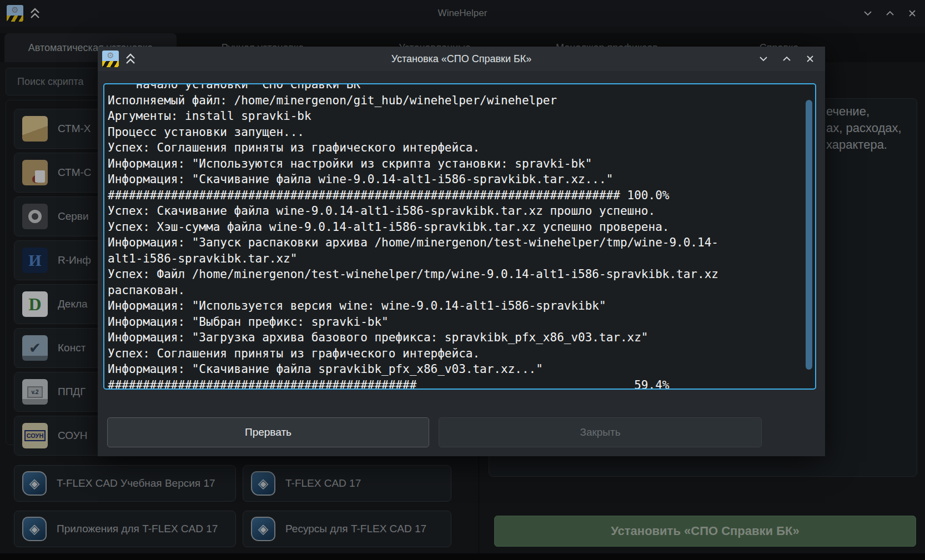 The height and width of the screenshot is (560, 925). What do you see at coordinates (461, 59) in the screenshot?
I see `dialog-title: Установка «СПО Справки БК»` at bounding box center [461, 59].